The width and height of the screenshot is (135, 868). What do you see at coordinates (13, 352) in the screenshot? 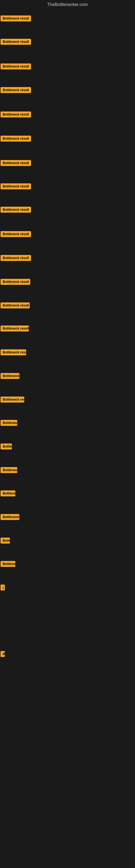
I see `bottleneck-badge: Bottleneck resu` at bounding box center [13, 352].